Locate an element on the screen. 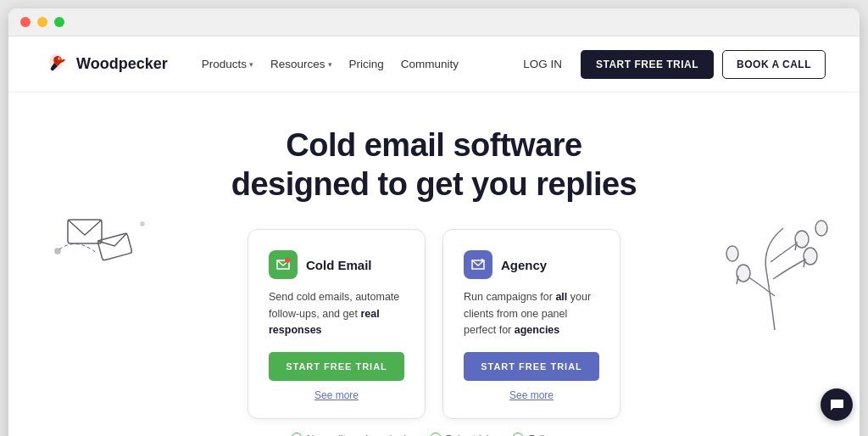 The width and height of the screenshot is (868, 436). cold-email-start-trial-button: START FREE TRIAL is located at coordinates (337, 366).